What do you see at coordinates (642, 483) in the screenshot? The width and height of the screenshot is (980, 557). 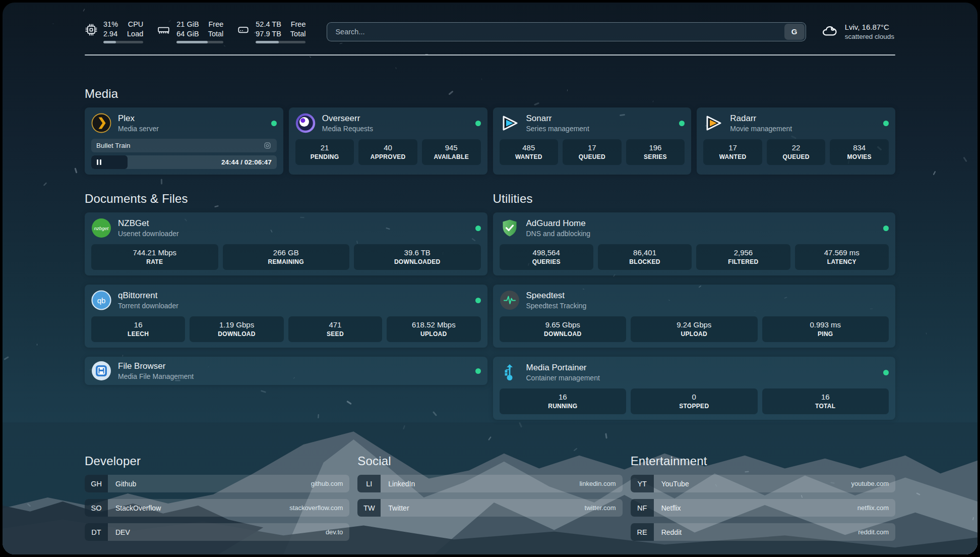 I see `bookmark-abbr: YT` at bounding box center [642, 483].